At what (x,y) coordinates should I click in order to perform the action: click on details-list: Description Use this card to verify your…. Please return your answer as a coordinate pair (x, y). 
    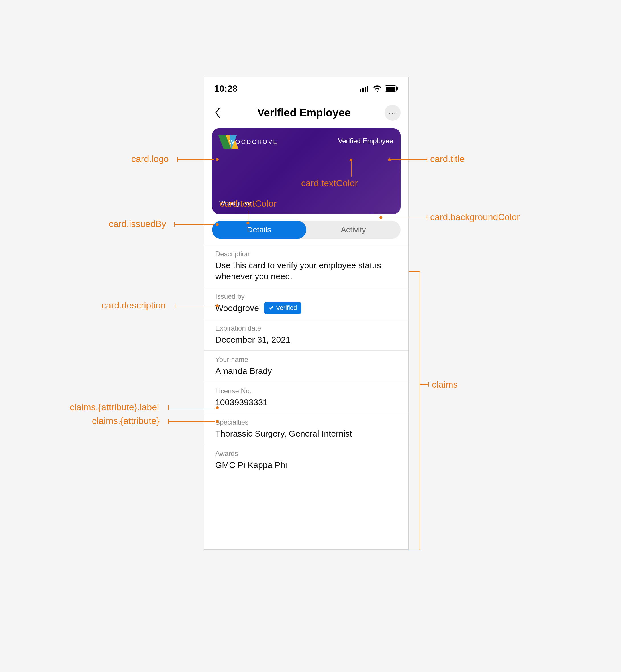
    Looking at the image, I should click on (306, 360).